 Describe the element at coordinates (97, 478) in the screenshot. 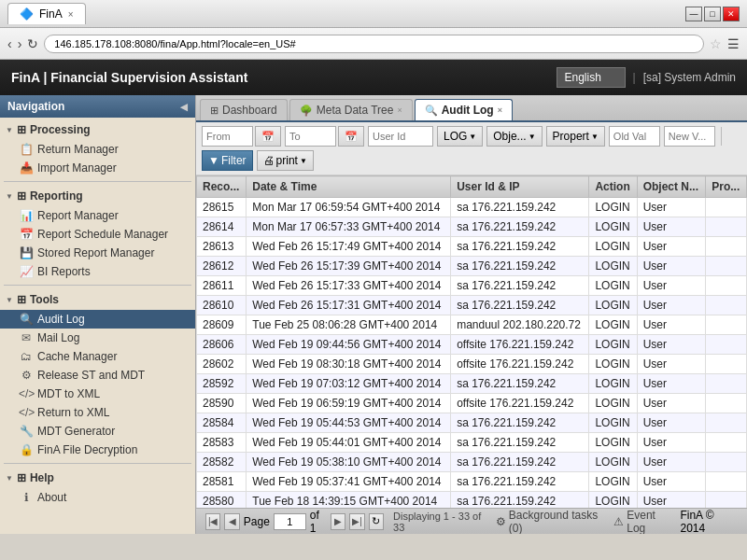

I see `sidebar-group-help: ▼ ⊞ Help` at that location.